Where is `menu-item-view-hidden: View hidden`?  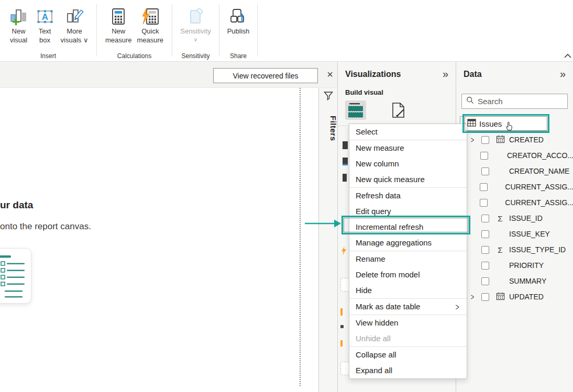
menu-item-view-hidden: View hidden is located at coordinates (408, 323).